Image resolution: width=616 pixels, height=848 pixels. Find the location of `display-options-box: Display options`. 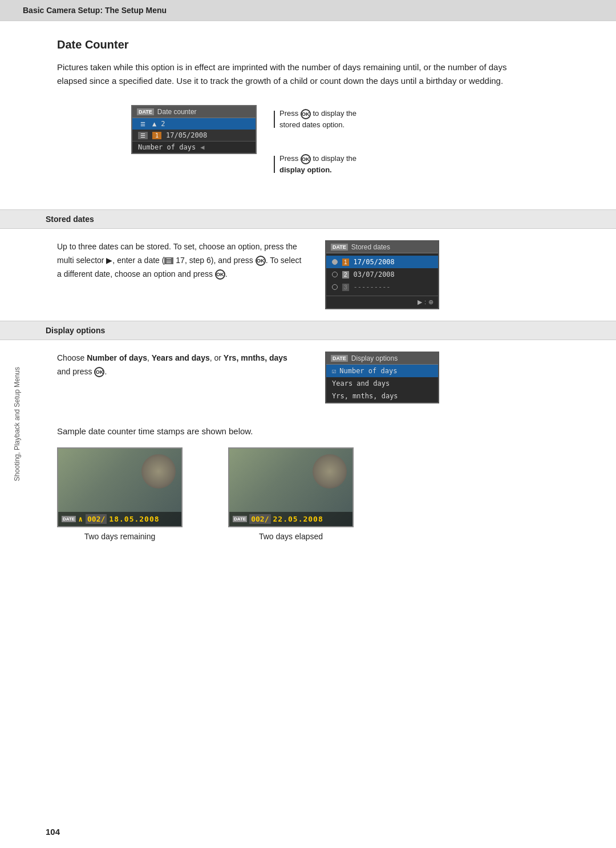

display-options-box: Display options is located at coordinates (308, 330).